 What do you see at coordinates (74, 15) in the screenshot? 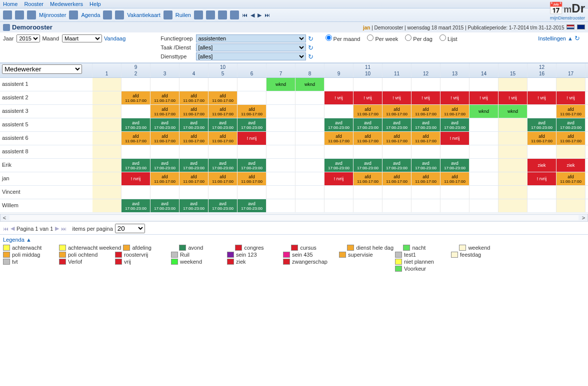
I see `grid-icon` at bounding box center [74, 15].